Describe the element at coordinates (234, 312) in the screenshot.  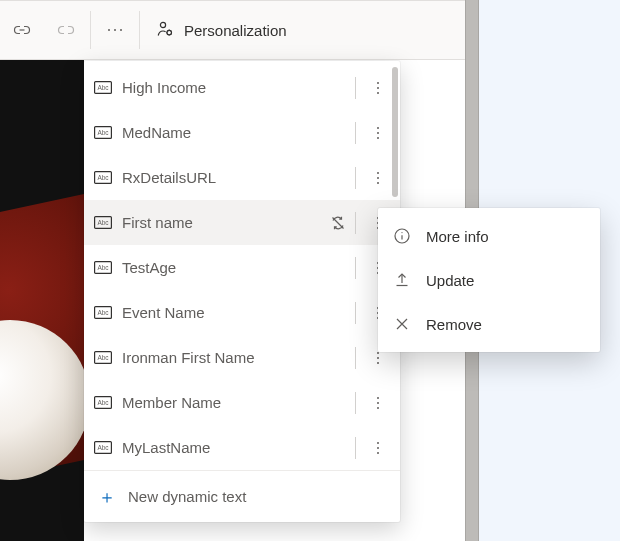
I see `field-label: Event Name` at that location.